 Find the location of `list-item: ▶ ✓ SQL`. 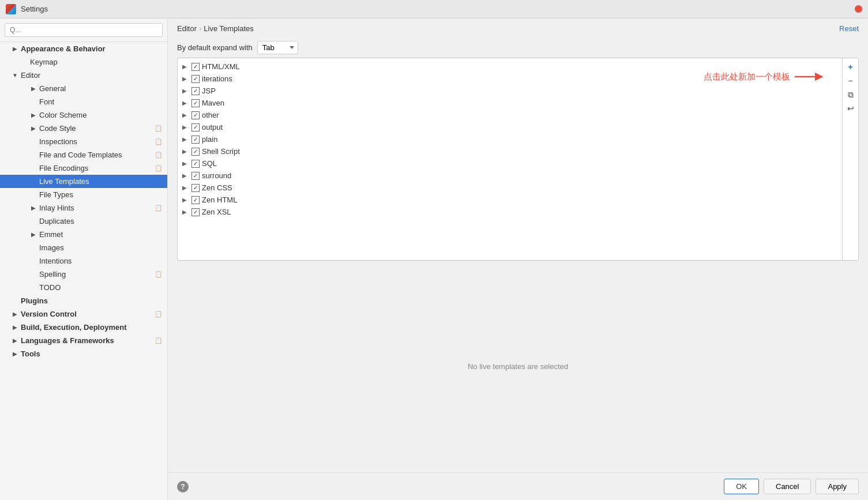

list-item: ▶ ✓ SQL is located at coordinates (510, 164).